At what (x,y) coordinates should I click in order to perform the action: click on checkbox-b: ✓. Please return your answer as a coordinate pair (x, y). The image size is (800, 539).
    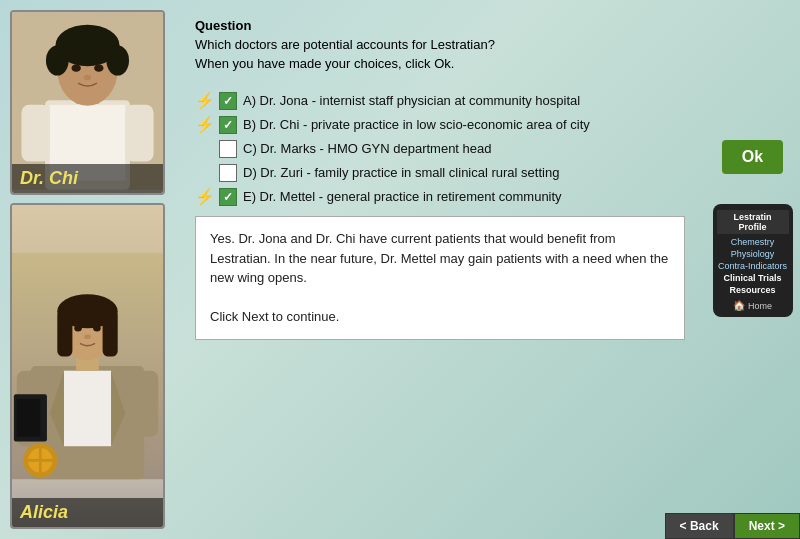
    Looking at the image, I should click on (228, 125).